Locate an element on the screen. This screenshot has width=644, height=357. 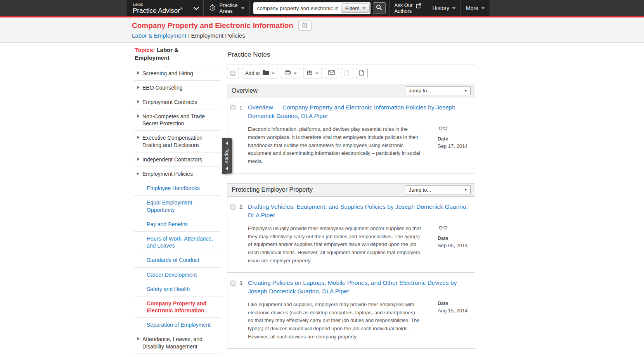
sidebar-topic: Employment Policies is located at coordinates (178, 174).